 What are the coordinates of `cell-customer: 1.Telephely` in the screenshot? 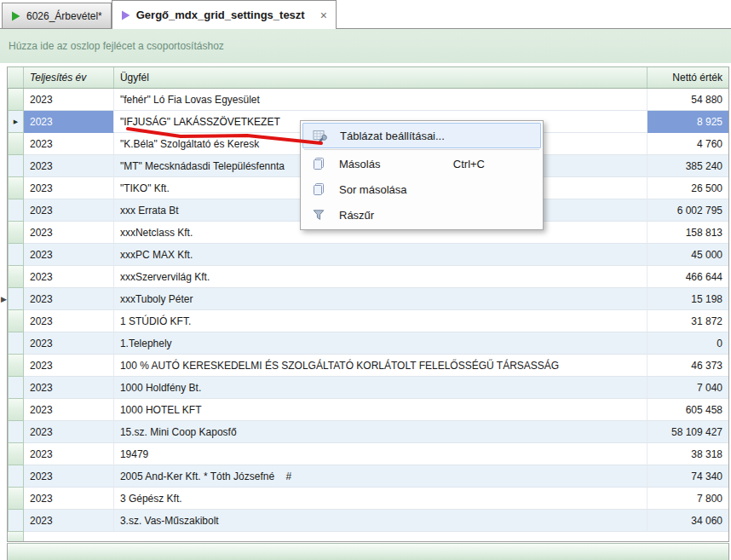 It's located at (381, 344).